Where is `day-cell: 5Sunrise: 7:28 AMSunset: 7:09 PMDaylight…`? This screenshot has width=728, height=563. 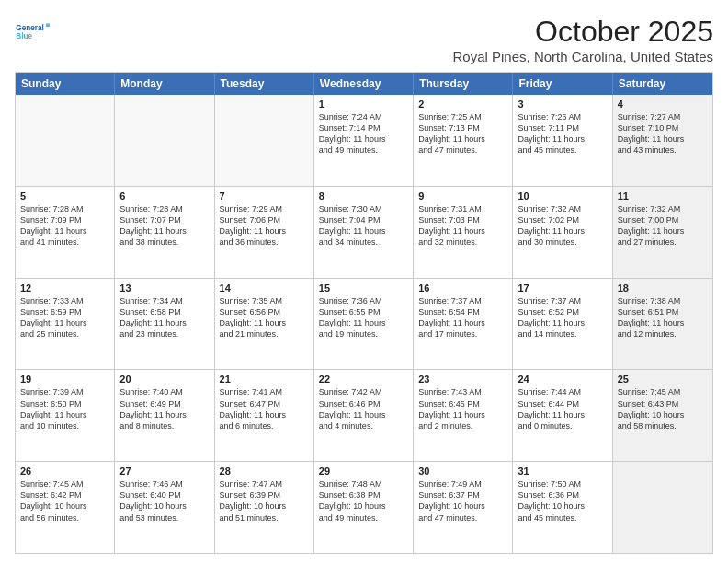
day-cell: 5Sunrise: 7:28 AMSunset: 7:09 PMDaylight… is located at coordinates (65, 232).